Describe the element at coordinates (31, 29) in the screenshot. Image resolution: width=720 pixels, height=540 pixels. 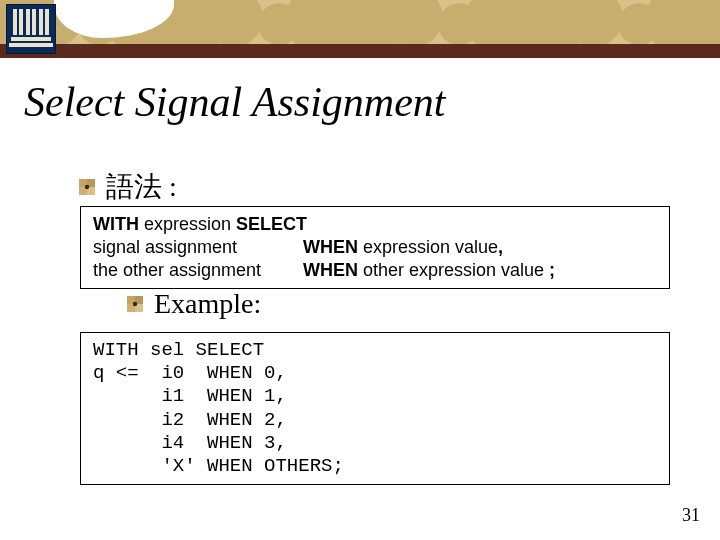
I see `university-logo` at that location.